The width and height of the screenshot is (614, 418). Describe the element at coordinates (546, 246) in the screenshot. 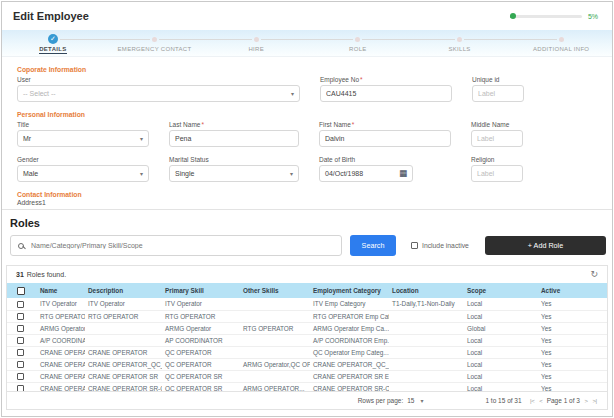

I see `add-role-button: + Add Role` at that location.